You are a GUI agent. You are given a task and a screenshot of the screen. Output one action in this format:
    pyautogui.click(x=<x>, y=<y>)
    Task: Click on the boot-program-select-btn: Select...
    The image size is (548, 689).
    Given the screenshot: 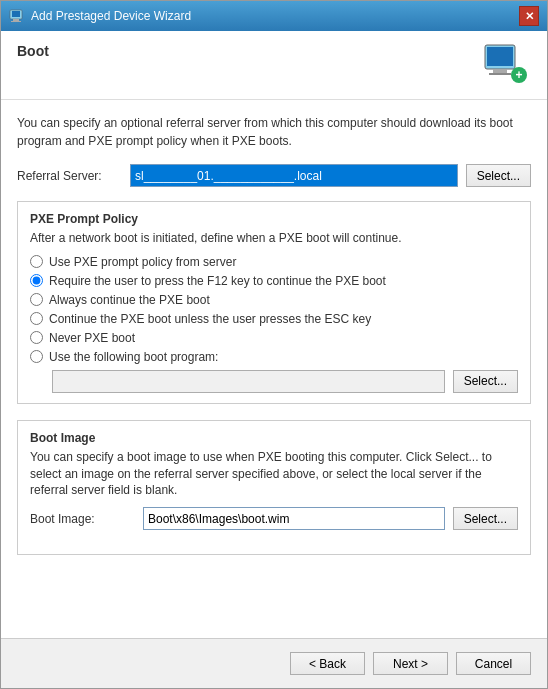 What is the action you would take?
    pyautogui.click(x=486, y=382)
    